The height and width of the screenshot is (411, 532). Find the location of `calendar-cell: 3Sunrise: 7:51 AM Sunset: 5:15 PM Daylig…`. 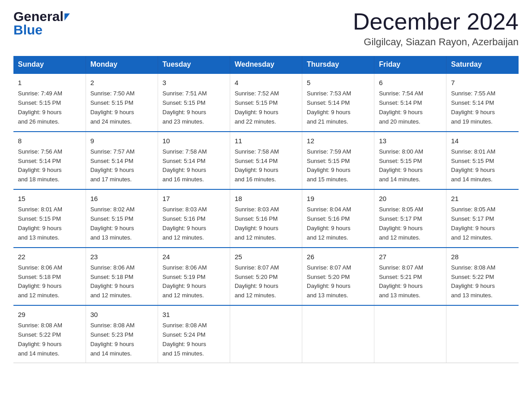

calendar-cell: 3Sunrise: 7:51 AM Sunset: 5:15 PM Daylig… is located at coordinates (193, 102).